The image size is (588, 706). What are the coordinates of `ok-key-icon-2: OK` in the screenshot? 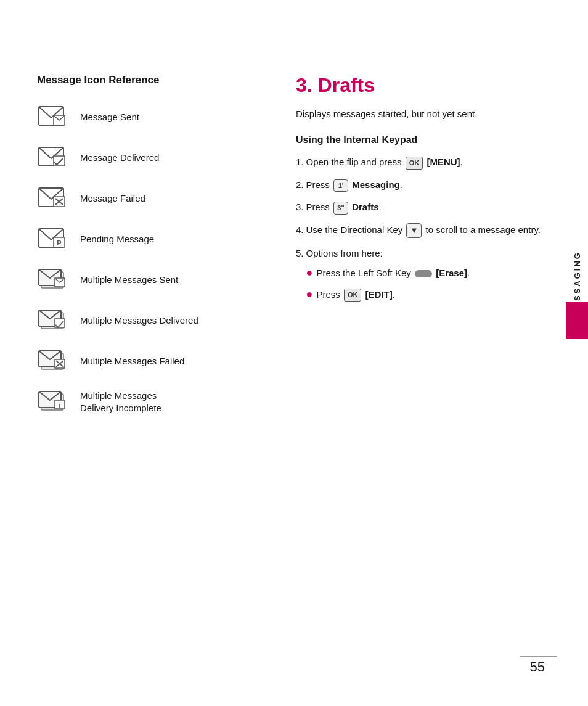 It's located at (353, 295).